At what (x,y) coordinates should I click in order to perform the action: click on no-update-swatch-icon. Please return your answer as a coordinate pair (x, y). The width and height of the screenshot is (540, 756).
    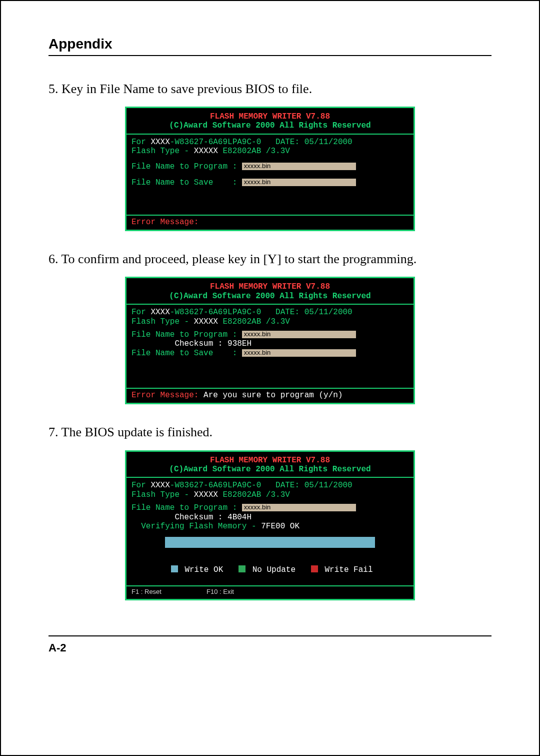
    Looking at the image, I should click on (242, 569).